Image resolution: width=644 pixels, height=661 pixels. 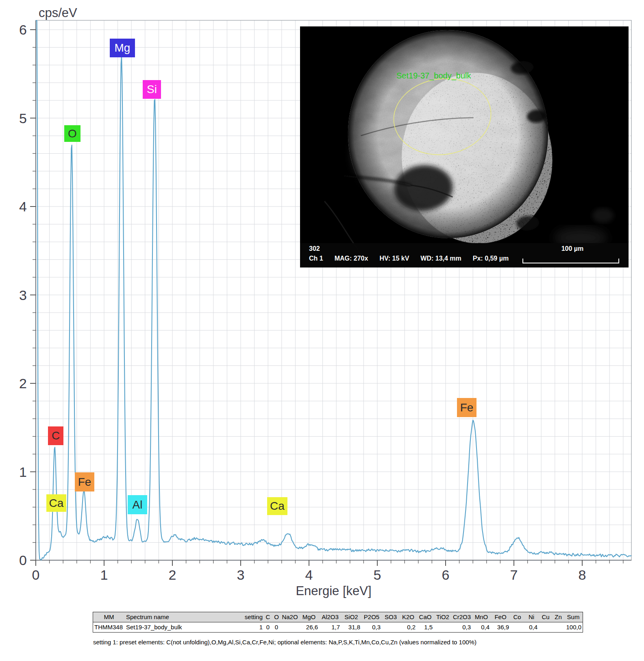 What do you see at coordinates (180, 617) in the screenshot?
I see `header-cell: Spectrum name` at bounding box center [180, 617].